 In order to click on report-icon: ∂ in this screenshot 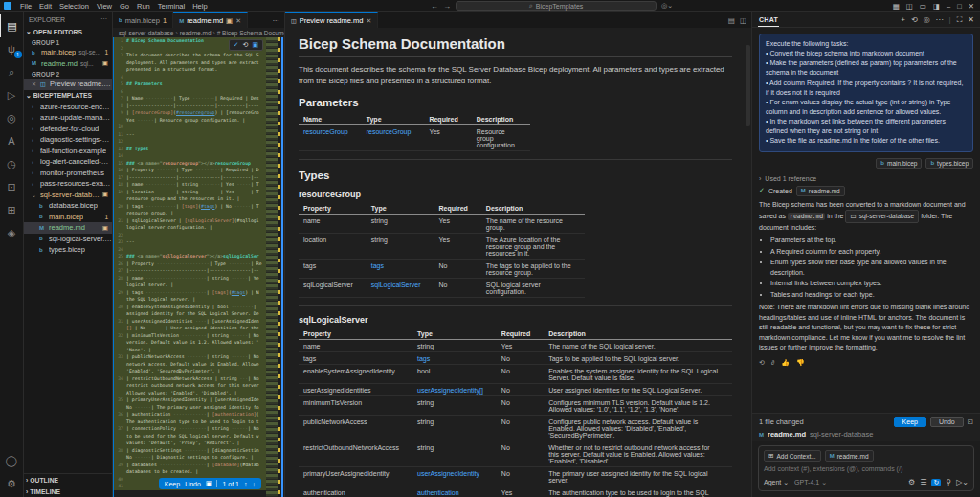, I will do `click(773, 363)`.